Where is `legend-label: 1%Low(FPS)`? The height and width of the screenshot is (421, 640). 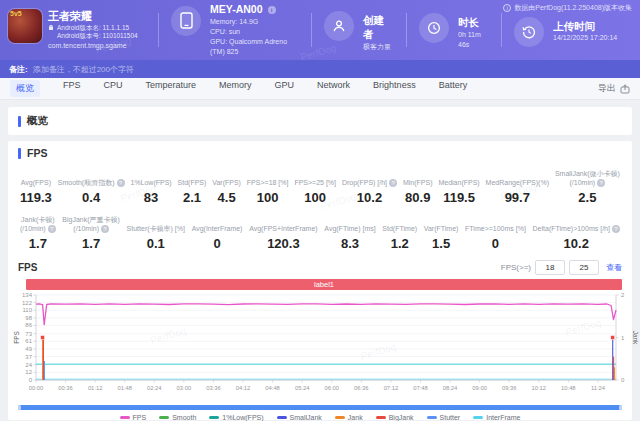
legend-label: 1%Low(FPS) is located at coordinates (242, 418).